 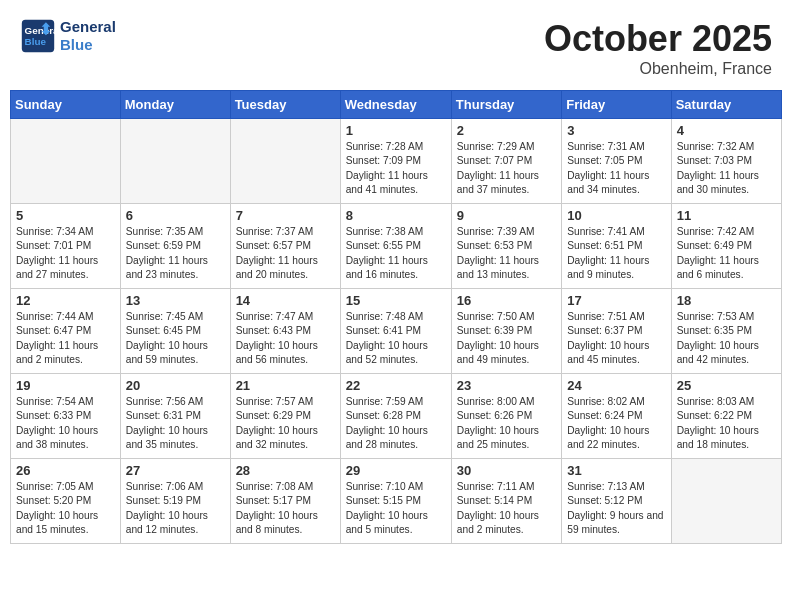 What do you see at coordinates (506, 386) in the screenshot?
I see `day-number: 23` at bounding box center [506, 386].